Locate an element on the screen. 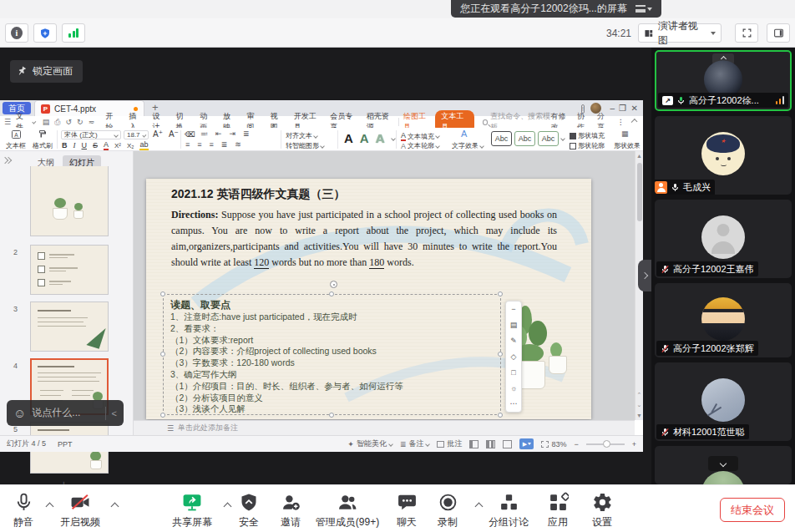 This screenshot has width=795, height=532. sidebar-collapse-handle is located at coordinates (645, 276).